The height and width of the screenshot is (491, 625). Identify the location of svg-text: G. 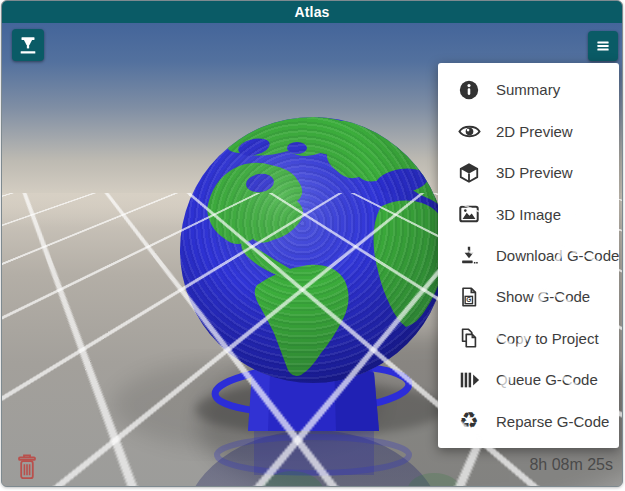
(468, 300).